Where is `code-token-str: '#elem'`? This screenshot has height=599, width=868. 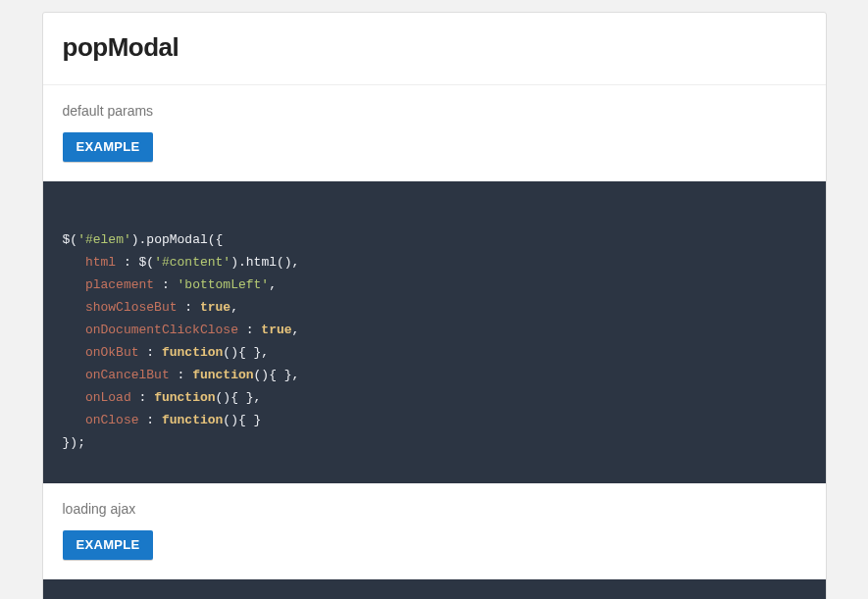 code-token-str: '#elem' is located at coordinates (104, 239).